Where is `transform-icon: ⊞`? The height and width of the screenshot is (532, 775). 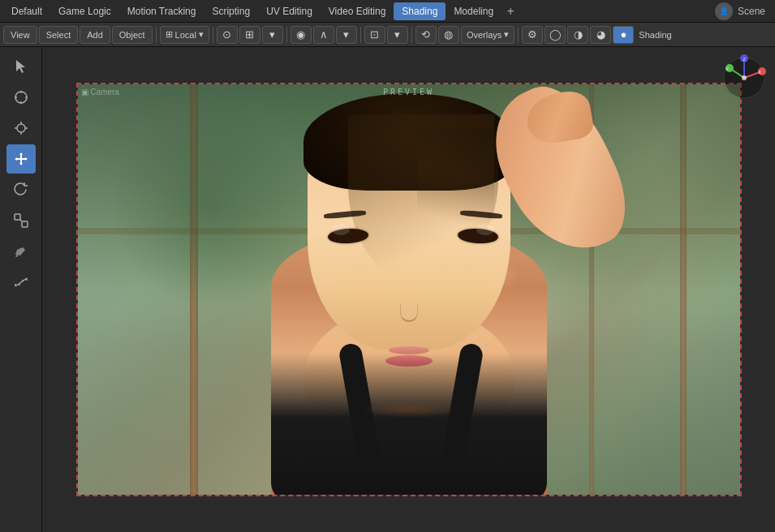
transform-icon: ⊞ is located at coordinates (169, 34).